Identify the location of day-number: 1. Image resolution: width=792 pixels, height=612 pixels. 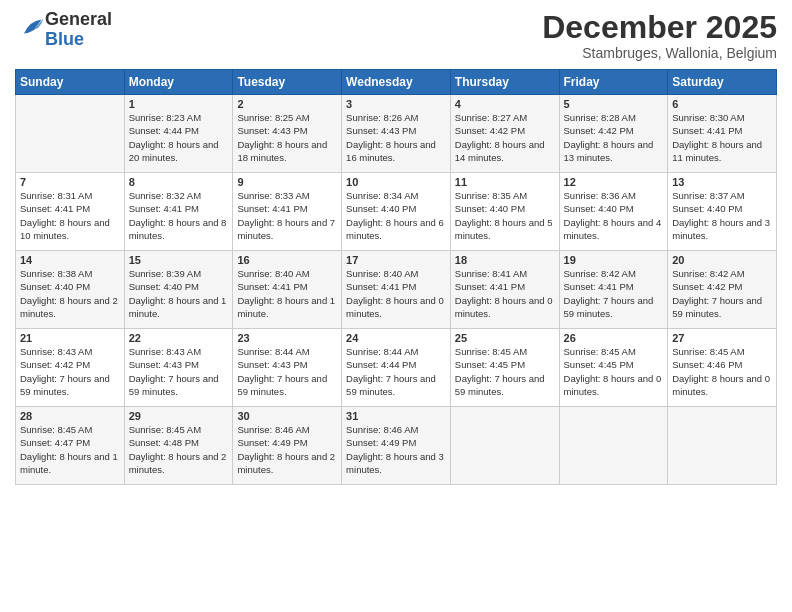
(179, 104).